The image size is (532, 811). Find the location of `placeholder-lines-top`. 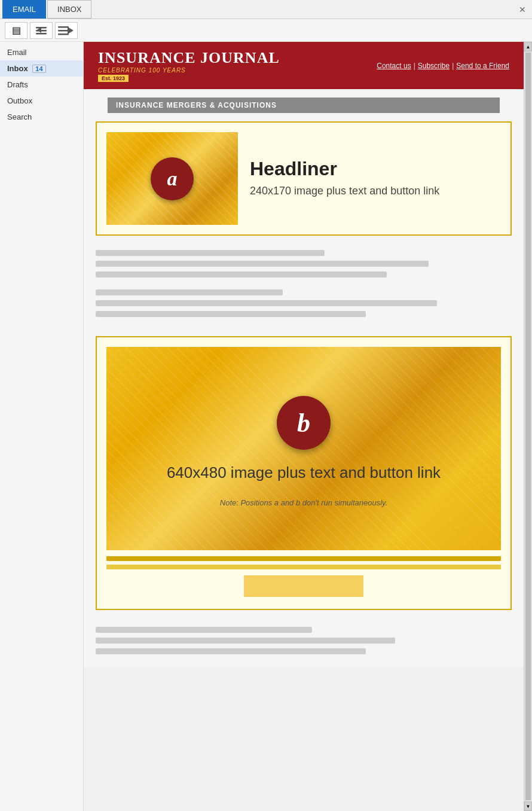

placeholder-lines-top is located at coordinates (304, 286).